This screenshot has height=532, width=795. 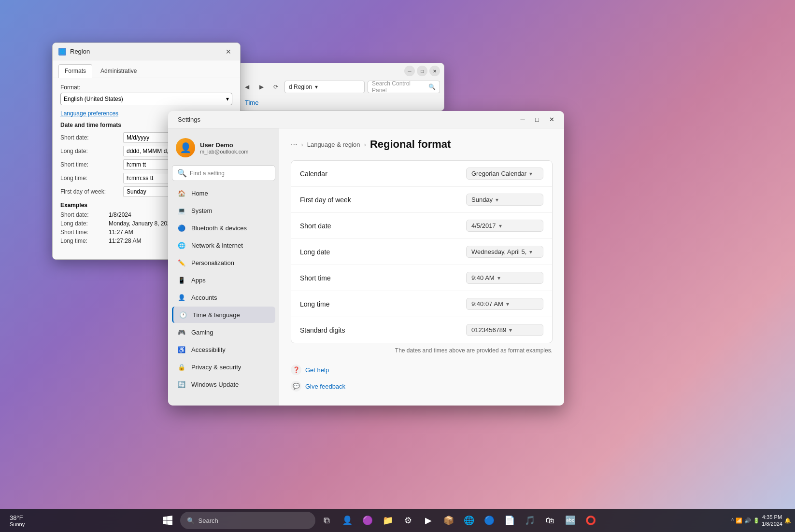 I want to click on sw-footer-note: The dates and times above are provided a…, so click(x=422, y=350).